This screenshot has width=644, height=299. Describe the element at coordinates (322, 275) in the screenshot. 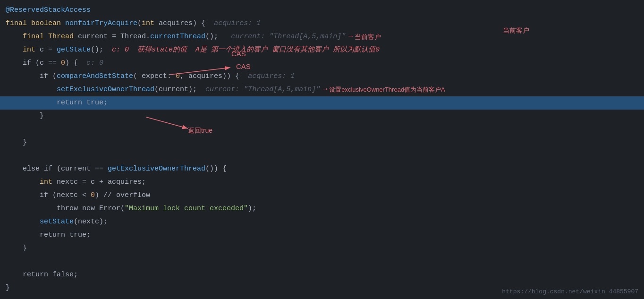

I see `line-21: return false;` at that location.